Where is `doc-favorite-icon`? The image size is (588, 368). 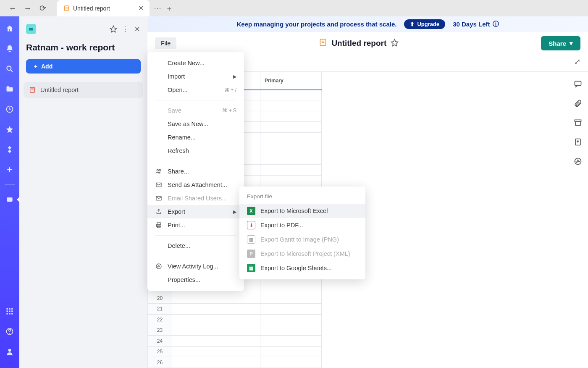 doc-favorite-icon is located at coordinates (395, 44).